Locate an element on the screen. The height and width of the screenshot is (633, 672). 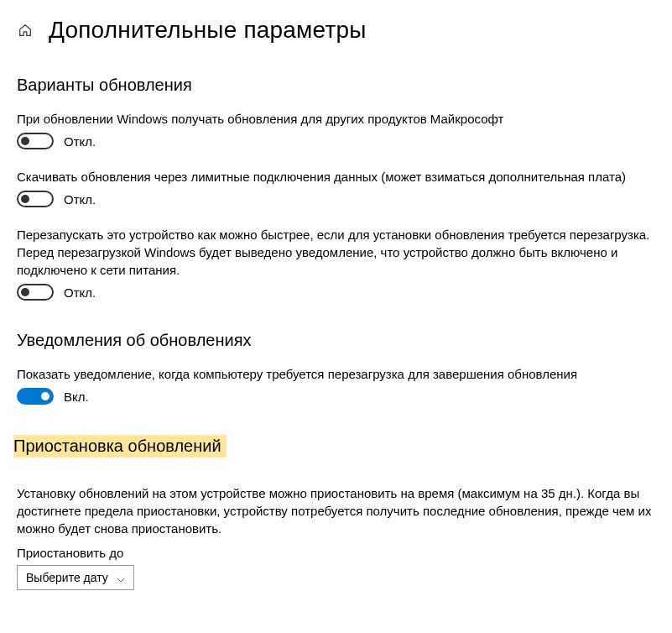
date-select-dropdown: Выберите дату is located at coordinates (76, 578).